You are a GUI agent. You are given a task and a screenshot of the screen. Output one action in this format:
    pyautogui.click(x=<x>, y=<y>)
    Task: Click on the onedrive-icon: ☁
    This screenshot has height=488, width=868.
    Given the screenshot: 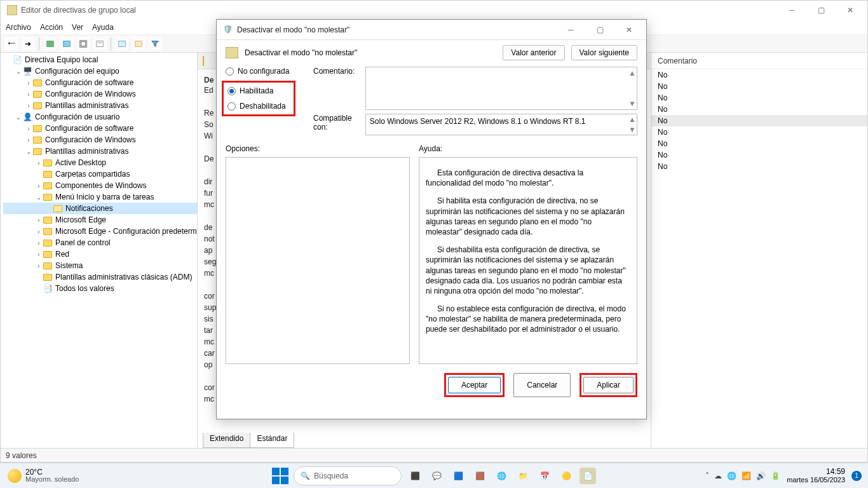 What is the action you would take?
    pyautogui.click(x=718, y=476)
    